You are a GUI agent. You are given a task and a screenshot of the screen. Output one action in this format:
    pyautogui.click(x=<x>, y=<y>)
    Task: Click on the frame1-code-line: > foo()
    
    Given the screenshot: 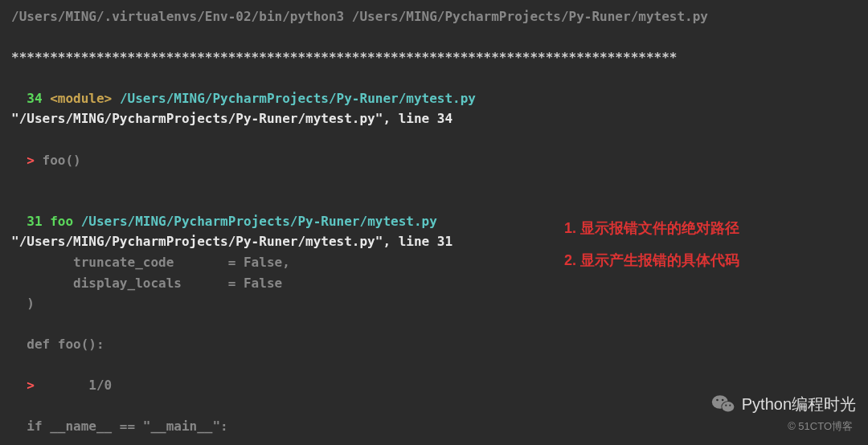 What is the action you would take?
    pyautogui.click(x=434, y=149)
    